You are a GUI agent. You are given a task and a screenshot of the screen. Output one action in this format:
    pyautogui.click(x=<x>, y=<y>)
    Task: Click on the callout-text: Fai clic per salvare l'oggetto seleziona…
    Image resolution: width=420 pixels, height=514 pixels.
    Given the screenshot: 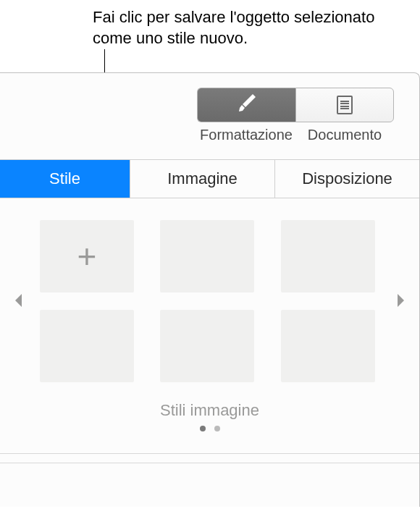 What is the action you would take?
    pyautogui.click(x=252, y=28)
    